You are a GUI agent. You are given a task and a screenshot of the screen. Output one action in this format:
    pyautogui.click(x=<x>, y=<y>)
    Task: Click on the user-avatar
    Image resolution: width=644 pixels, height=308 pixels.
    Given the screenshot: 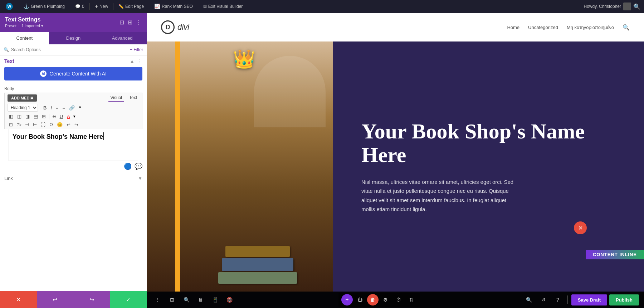 What is the action you would take?
    pyautogui.click(x=627, y=6)
    